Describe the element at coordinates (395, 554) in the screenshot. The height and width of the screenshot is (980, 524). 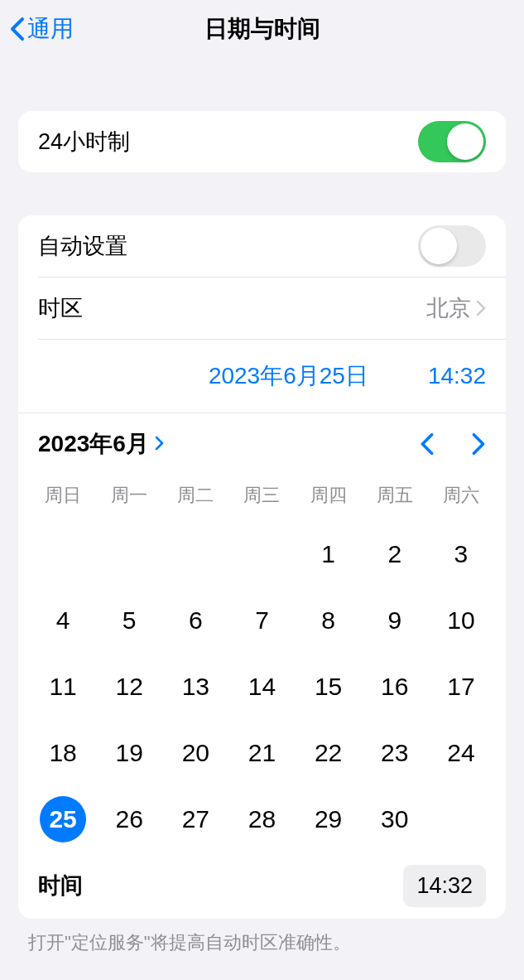
I see `day-cell: 2` at that location.